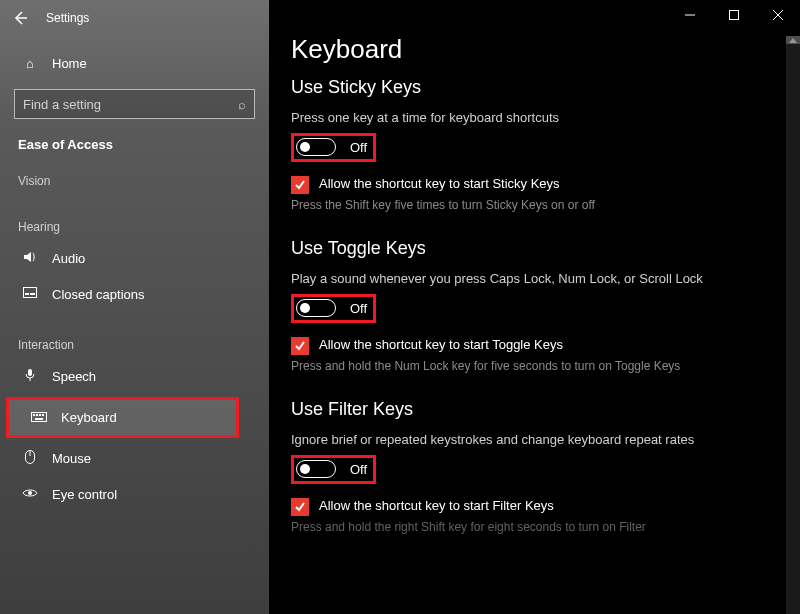  Describe the element at coordinates (530, 144) in the screenshot. I see `section-sticky-keys: Use Sticky Keys Press one key at a time …` at that location.